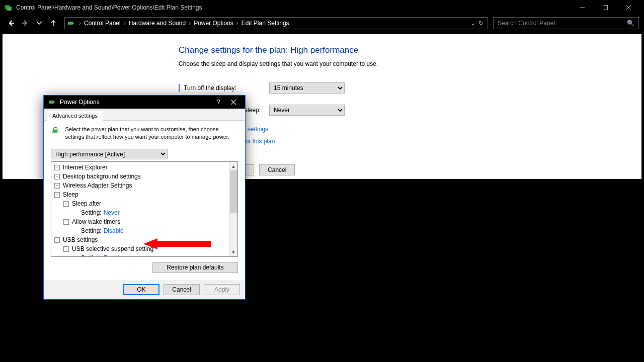 The height and width of the screenshot is (362, 644). What do you see at coordinates (11, 23) in the screenshot?
I see `back-button` at bounding box center [11, 23].